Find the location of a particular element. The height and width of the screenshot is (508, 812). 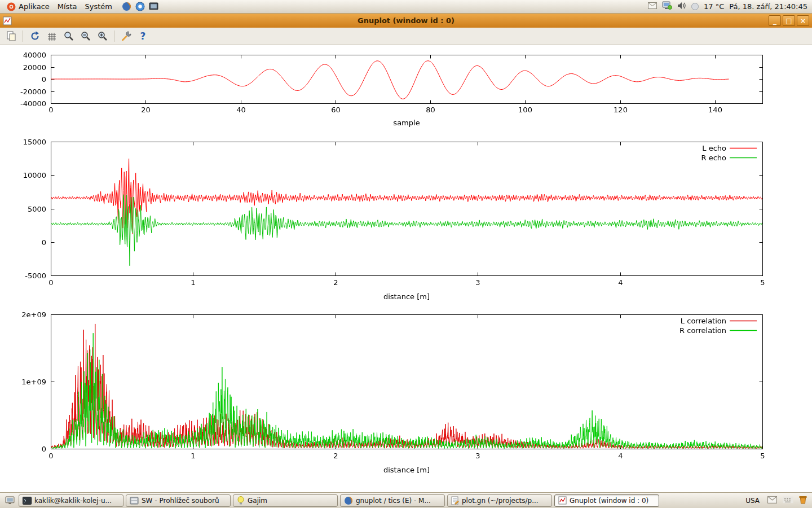

volume-applet is located at coordinates (682, 7).